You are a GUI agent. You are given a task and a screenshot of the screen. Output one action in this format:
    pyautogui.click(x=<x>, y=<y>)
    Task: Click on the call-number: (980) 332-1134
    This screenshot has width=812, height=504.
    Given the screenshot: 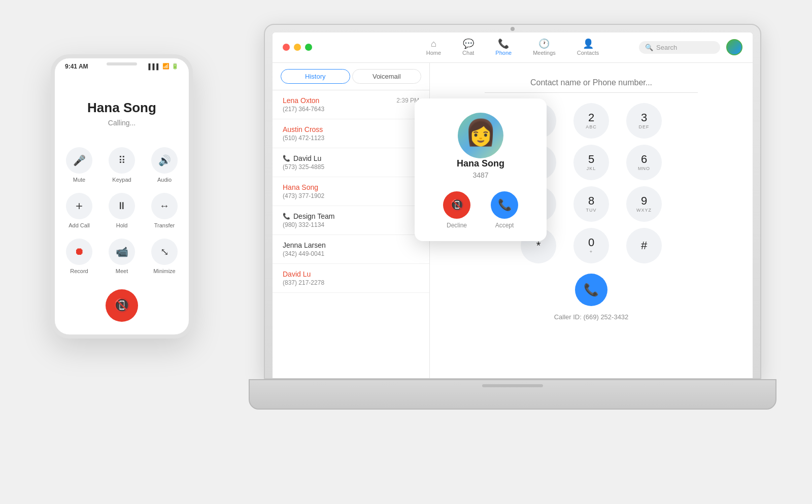 What is the action you would take?
    pyautogui.click(x=351, y=225)
    